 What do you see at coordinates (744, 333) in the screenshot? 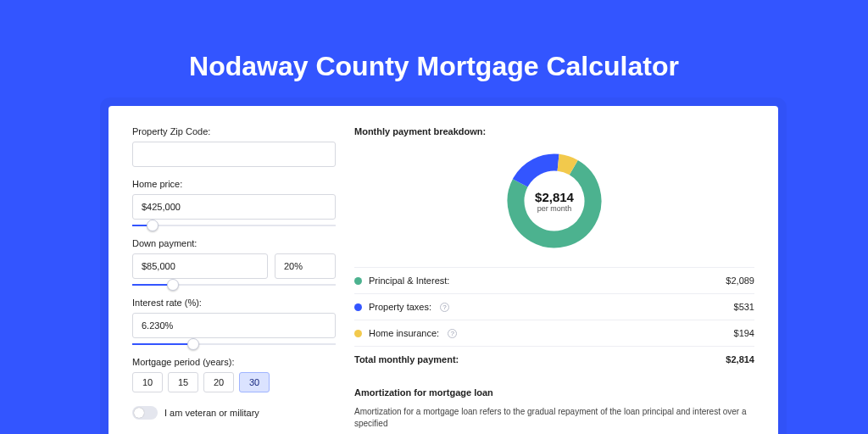
I see `legend-ins-value: $194` at bounding box center [744, 333].